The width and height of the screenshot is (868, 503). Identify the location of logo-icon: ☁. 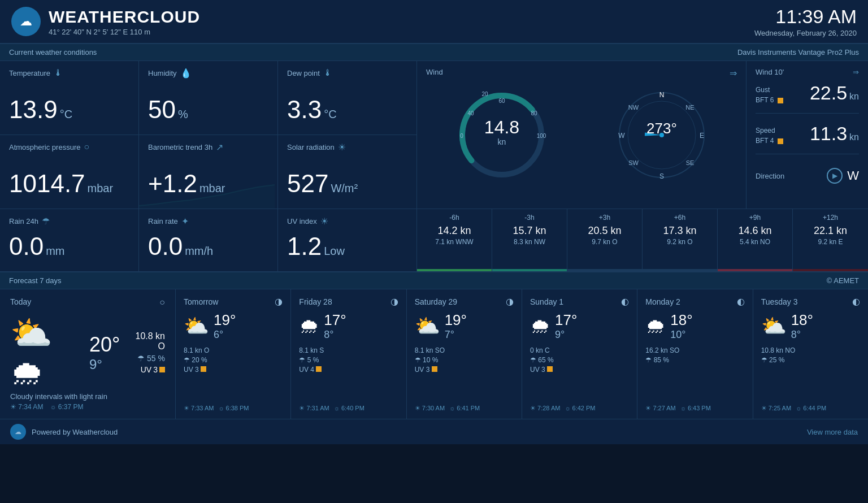
(26, 21).